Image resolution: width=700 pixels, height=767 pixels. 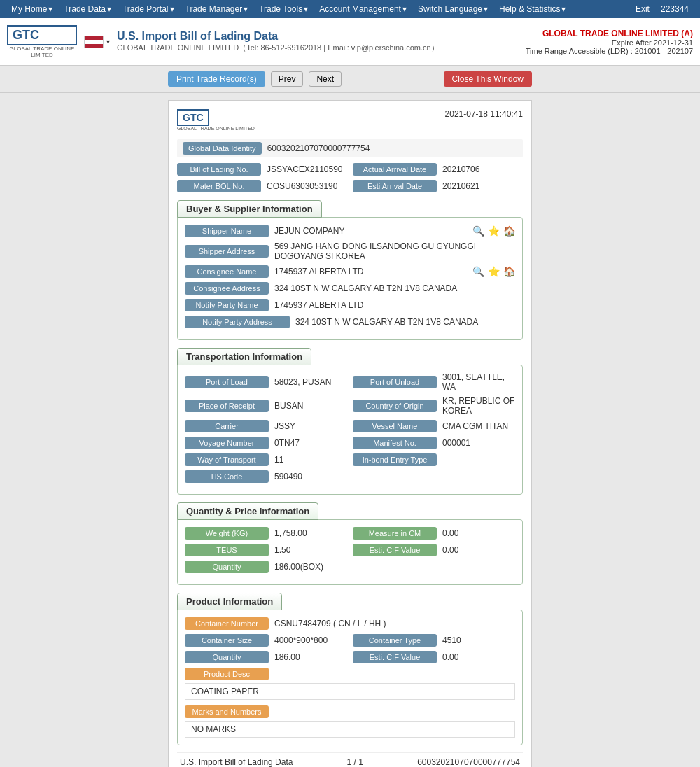 I want to click on nav-trademanager: Trade Manager ▾, so click(x=217, y=9).